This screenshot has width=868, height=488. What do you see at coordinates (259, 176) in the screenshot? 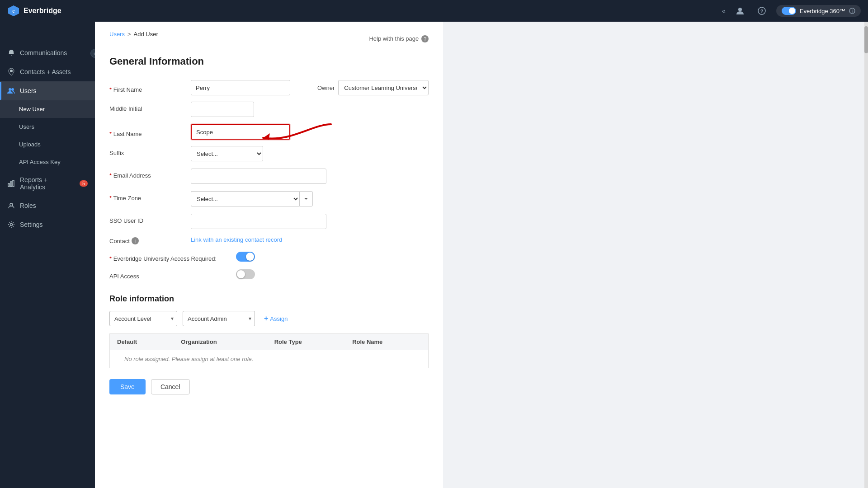
I see `email-input` at bounding box center [259, 176].